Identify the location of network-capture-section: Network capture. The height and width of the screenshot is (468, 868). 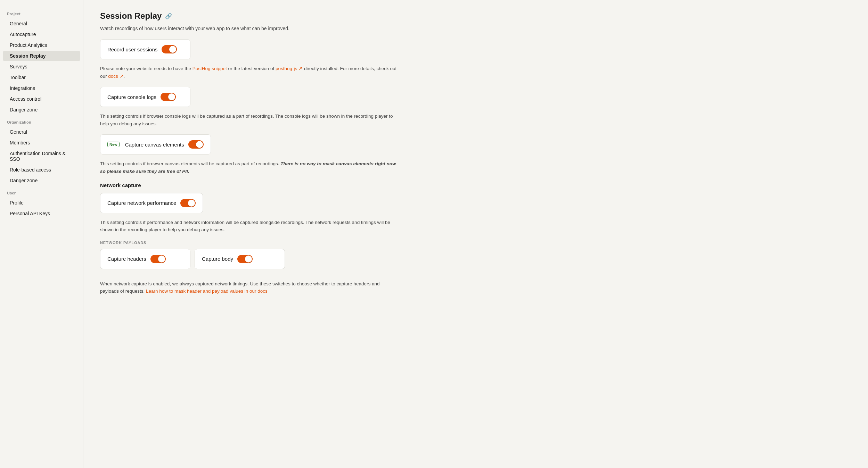
(250, 185).